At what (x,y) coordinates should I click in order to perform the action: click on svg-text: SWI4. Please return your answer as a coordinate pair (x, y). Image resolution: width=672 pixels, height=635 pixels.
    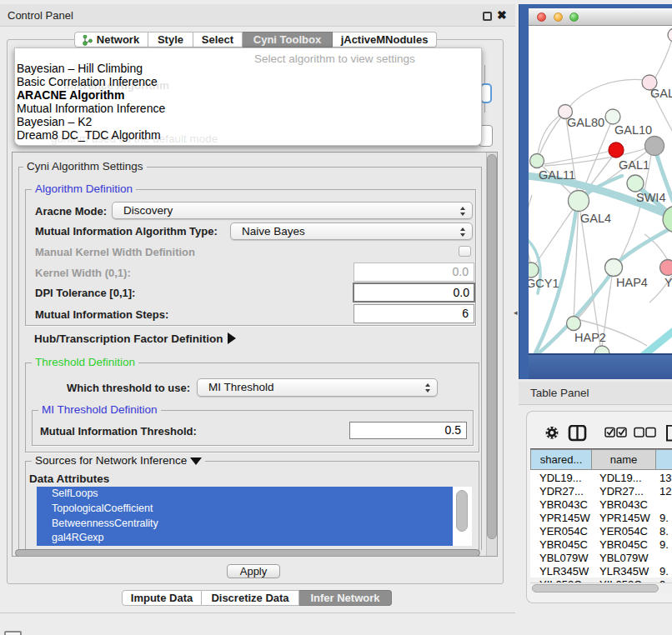
    Looking at the image, I should click on (650, 198).